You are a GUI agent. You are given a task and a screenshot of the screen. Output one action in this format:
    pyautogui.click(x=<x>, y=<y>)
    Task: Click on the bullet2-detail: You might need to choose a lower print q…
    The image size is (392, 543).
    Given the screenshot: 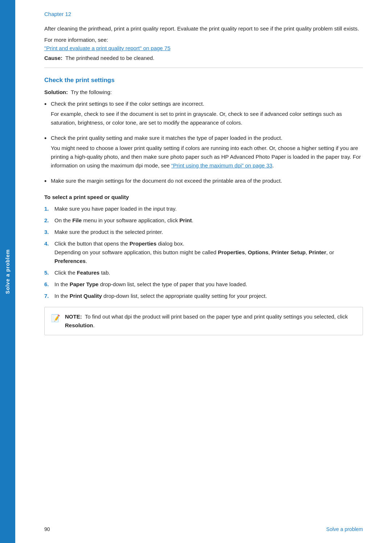 What is the action you would take?
    pyautogui.click(x=207, y=157)
    